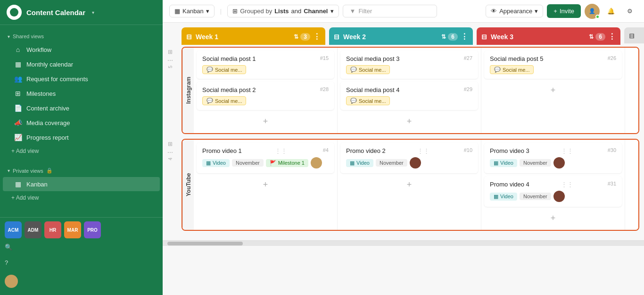 This screenshot has height=295, width=644. What do you see at coordinates (553, 192) in the screenshot?
I see `card-promo-video-4: Promo video 4 ⋮⋮ #31 ▦ Video November` at bounding box center [553, 192].